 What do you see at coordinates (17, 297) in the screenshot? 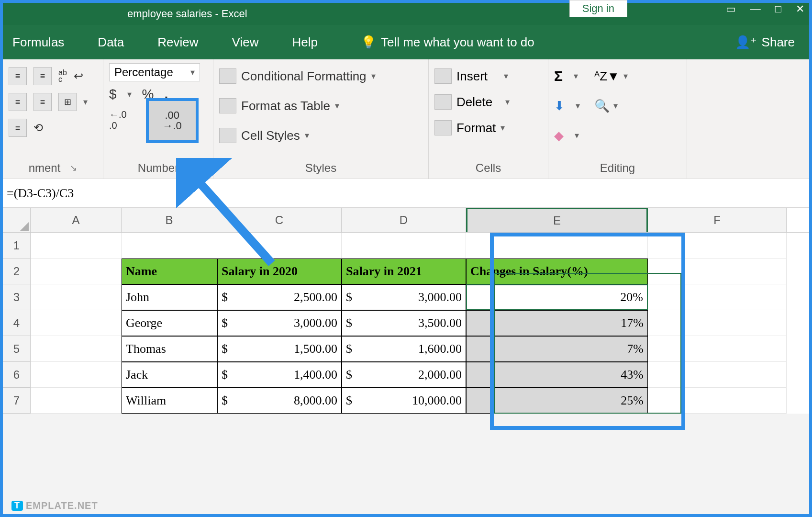
I see `row-header-3: 3` at bounding box center [17, 297].